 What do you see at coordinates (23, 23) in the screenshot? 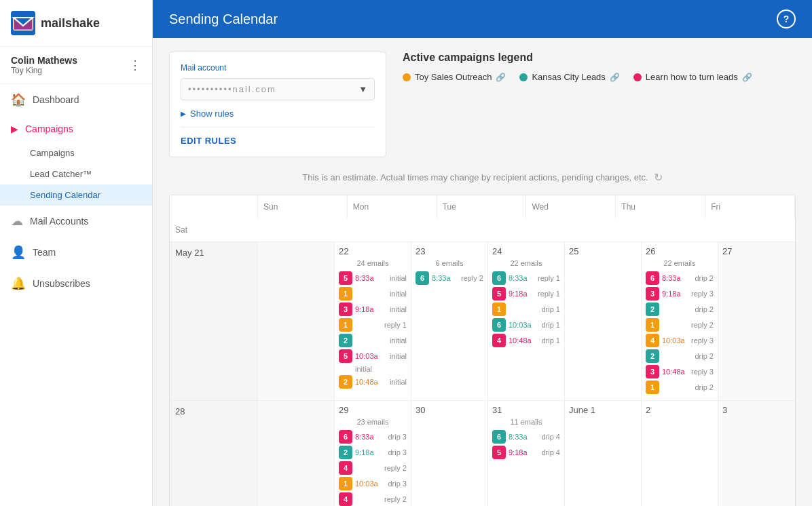
I see `mailshake-logo-icon` at bounding box center [23, 23].